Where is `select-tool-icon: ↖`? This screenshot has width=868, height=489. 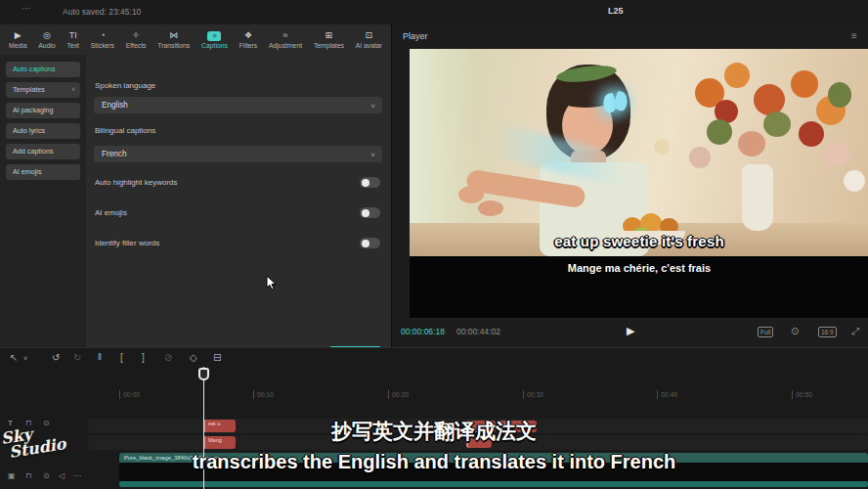 select-tool-icon: ↖ is located at coordinates (14, 358).